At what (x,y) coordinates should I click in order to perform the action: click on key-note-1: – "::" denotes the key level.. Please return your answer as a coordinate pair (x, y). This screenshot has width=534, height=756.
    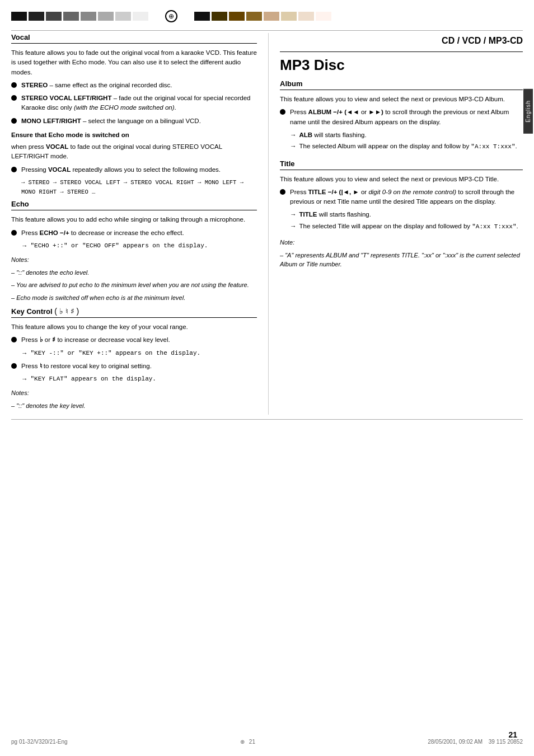
    Looking at the image, I should click on (134, 406).